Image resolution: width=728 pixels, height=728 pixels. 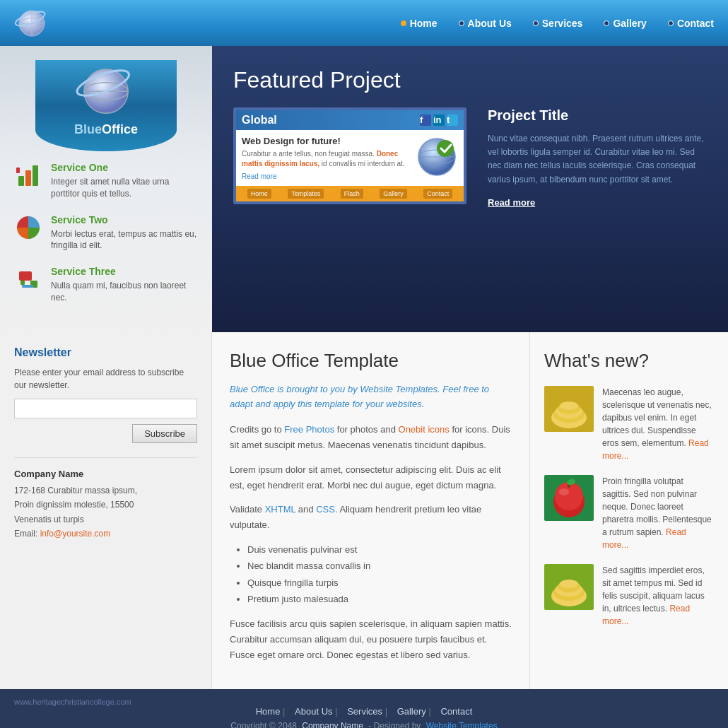 What do you see at coordinates (106, 106) in the screenshot?
I see `sidebar-brand: BlueOffice` at bounding box center [106, 106].